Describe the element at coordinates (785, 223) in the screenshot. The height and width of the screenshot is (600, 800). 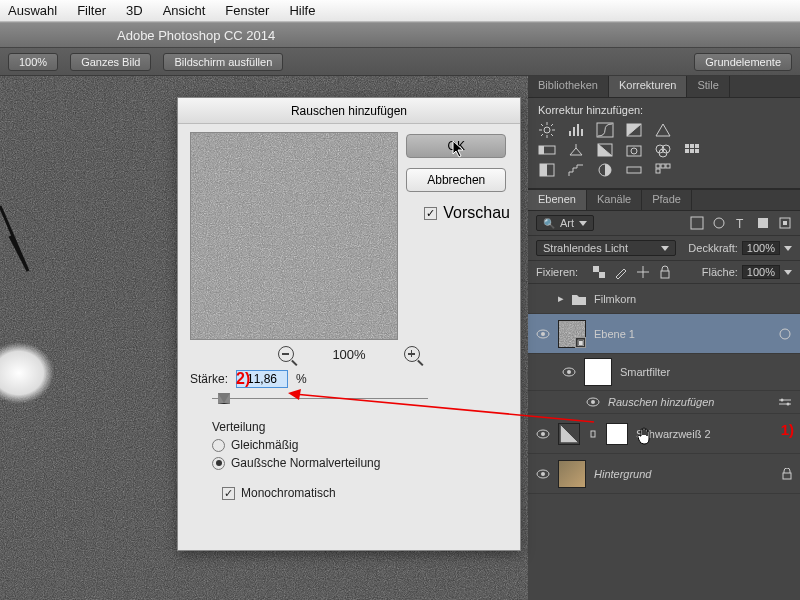
I see `filter-smart-icon` at that location.